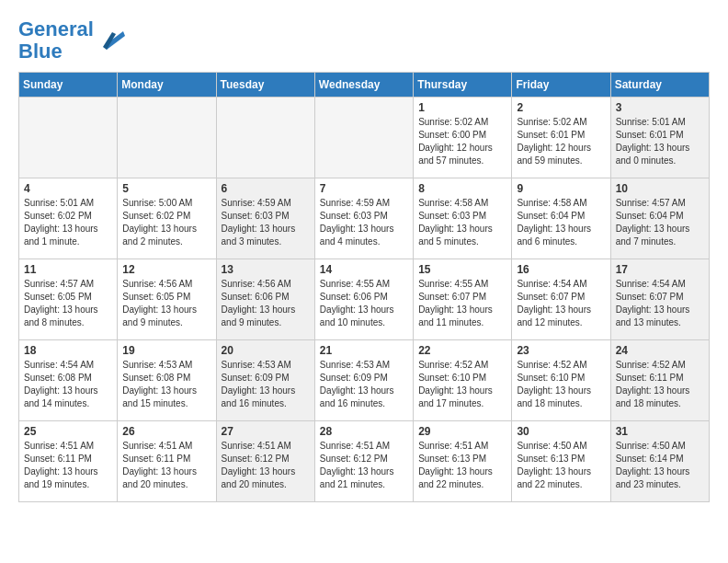 This screenshot has height=563, width=728. What do you see at coordinates (462, 108) in the screenshot?
I see `day-number: 1` at bounding box center [462, 108].